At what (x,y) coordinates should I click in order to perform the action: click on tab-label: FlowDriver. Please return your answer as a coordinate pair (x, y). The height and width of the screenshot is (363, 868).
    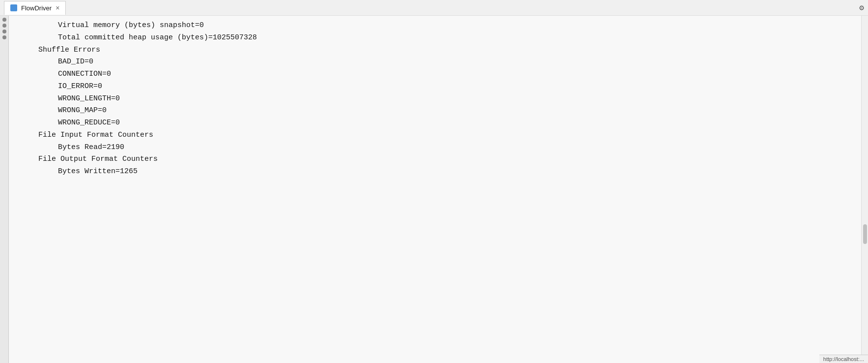
    Looking at the image, I should click on (36, 8).